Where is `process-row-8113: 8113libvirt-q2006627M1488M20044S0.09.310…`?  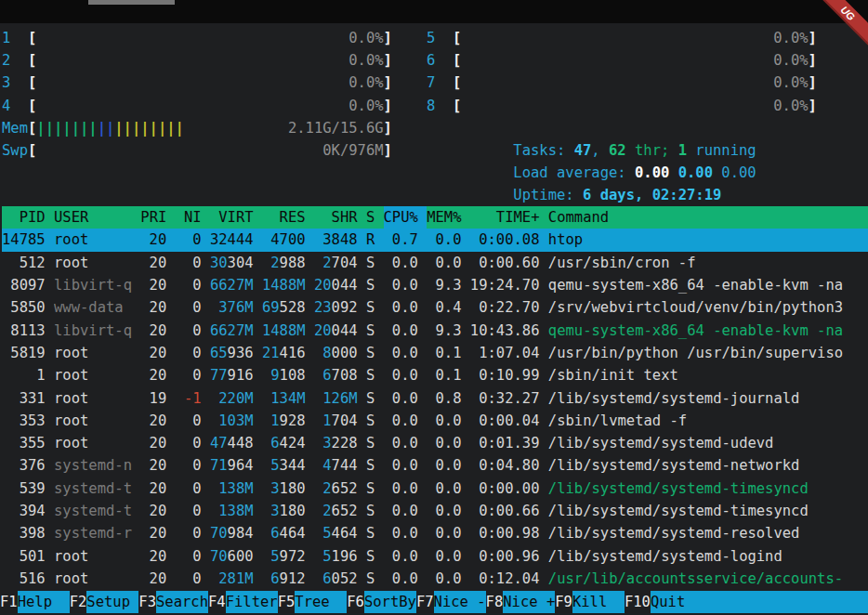 process-row-8113: 8113libvirt-q2006627M1488M20044S0.09.310… is located at coordinates (435, 331).